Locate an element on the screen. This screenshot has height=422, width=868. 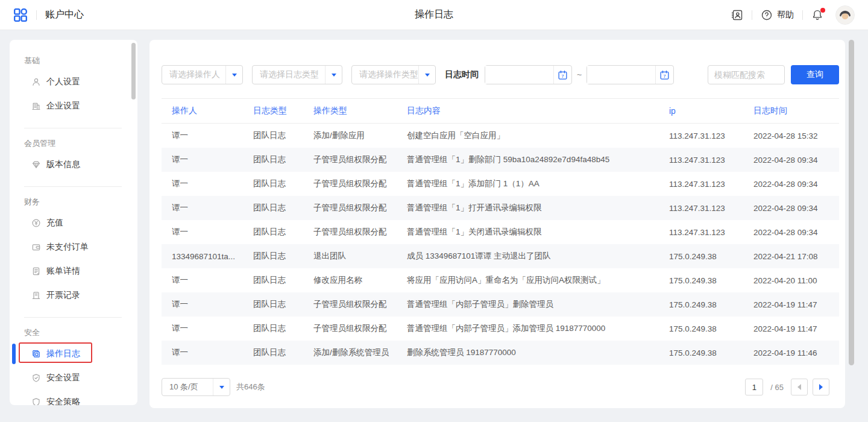
sidebar-section: 基础 个人设置 企业设置 is located at coordinates (73, 87).